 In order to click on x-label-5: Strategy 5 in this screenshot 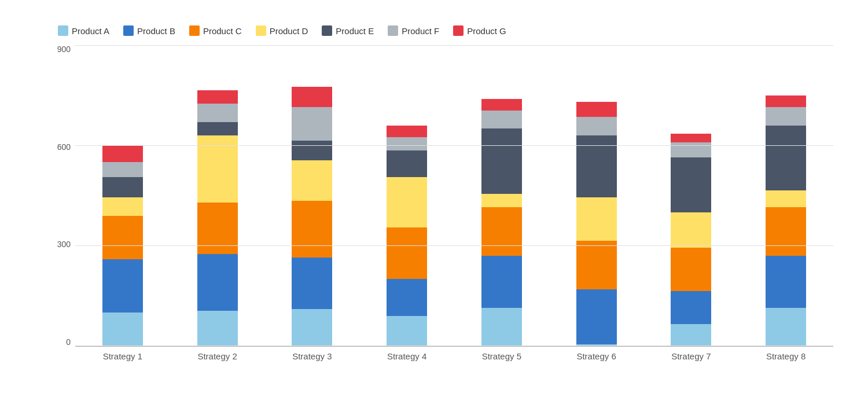, I will do `click(502, 356)`.